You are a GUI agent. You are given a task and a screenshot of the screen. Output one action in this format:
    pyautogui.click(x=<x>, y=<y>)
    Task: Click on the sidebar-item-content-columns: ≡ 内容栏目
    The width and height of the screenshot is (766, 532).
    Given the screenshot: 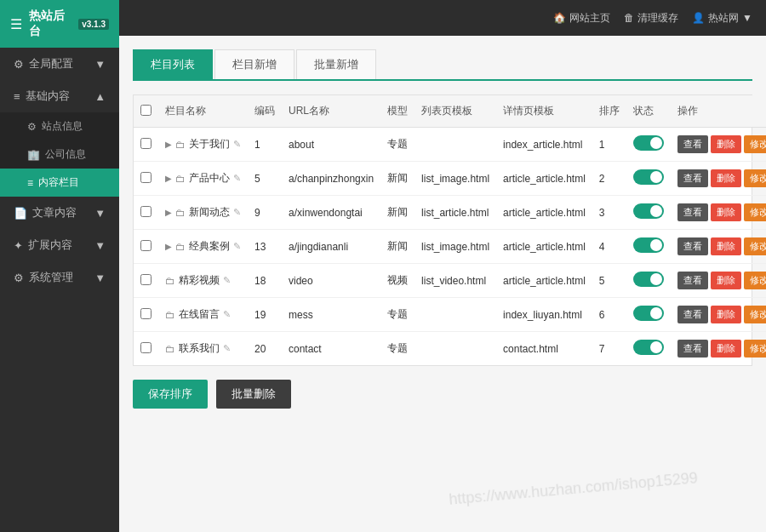 What is the action you would take?
    pyautogui.click(x=60, y=182)
    